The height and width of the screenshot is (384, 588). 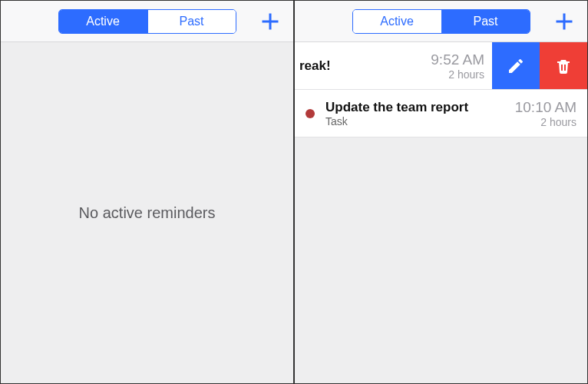 I want to click on list-item-content: reak! 9:52 AM 2 hours, so click(x=393, y=66).